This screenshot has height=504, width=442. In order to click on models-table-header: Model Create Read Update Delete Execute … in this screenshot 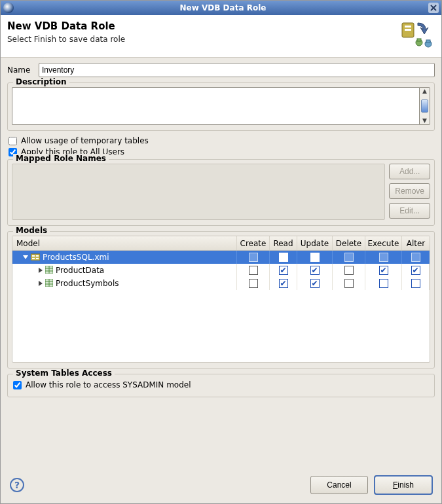, I will do `click(221, 243)`.